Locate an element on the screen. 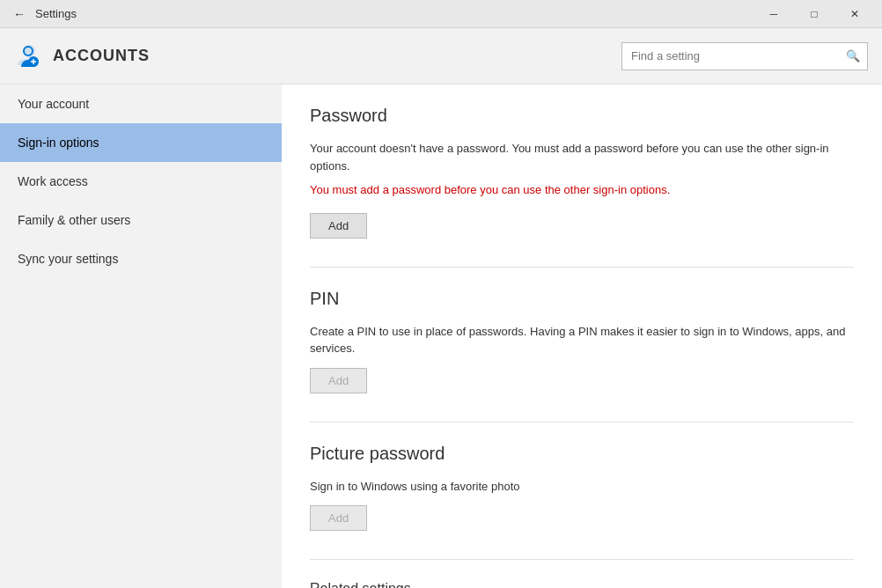 The width and height of the screenshot is (882, 588). picture-password-description: Sign in to Windows using a favorite phot… is located at coordinates (582, 487).